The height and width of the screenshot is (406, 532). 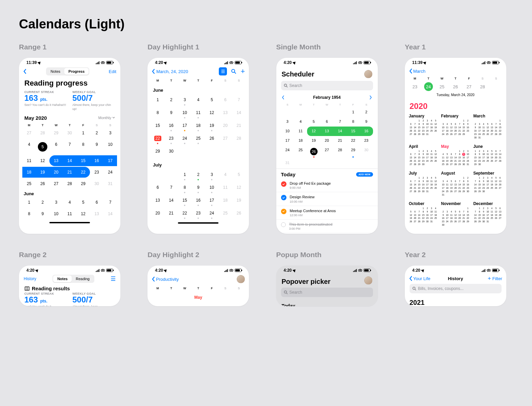 What do you see at coordinates (25, 71) in the screenshot?
I see `back-chevron-icon` at bounding box center [25, 71].